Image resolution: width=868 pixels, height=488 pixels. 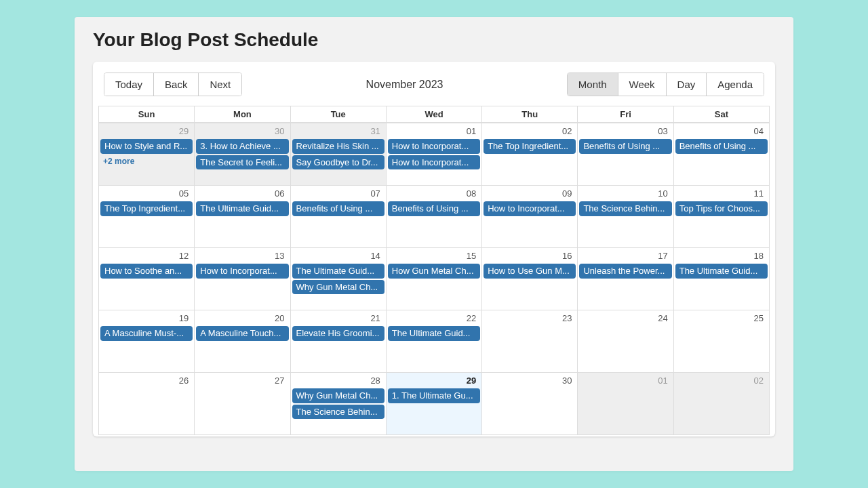 I want to click on day-number: 16, so click(x=530, y=256).